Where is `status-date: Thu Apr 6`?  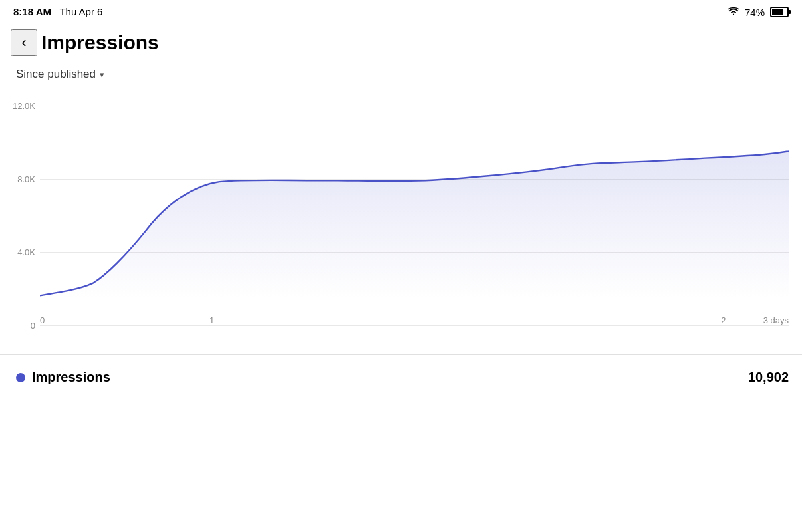 status-date: Thu Apr 6 is located at coordinates (81, 12).